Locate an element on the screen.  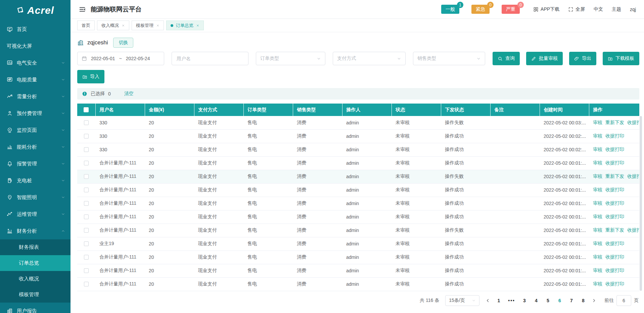
top-link-全屏: 全屏 is located at coordinates (577, 9).